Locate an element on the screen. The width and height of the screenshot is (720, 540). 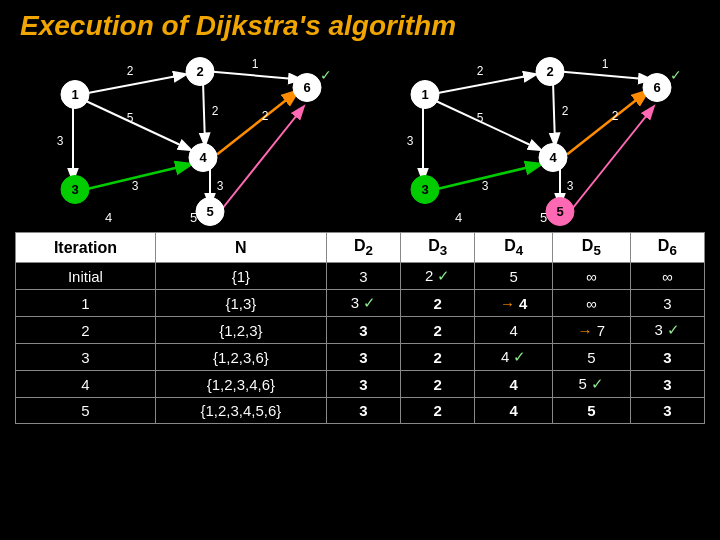
col-iteration: Iteration is located at coordinates (86, 248).